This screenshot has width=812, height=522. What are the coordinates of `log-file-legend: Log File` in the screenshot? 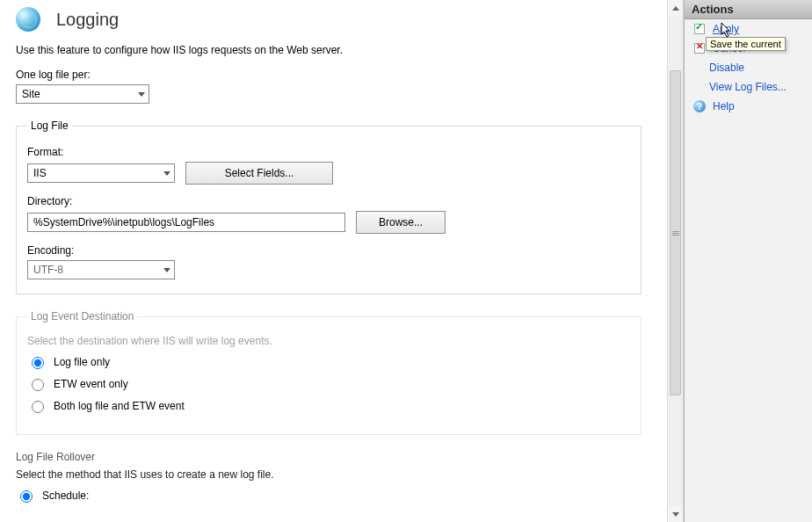 It's located at (49, 126).